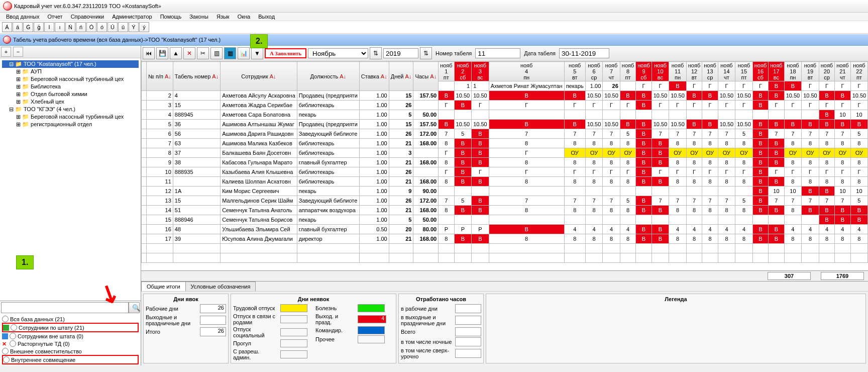  I want to click on day-header: нояб1пт, so click(446, 71).